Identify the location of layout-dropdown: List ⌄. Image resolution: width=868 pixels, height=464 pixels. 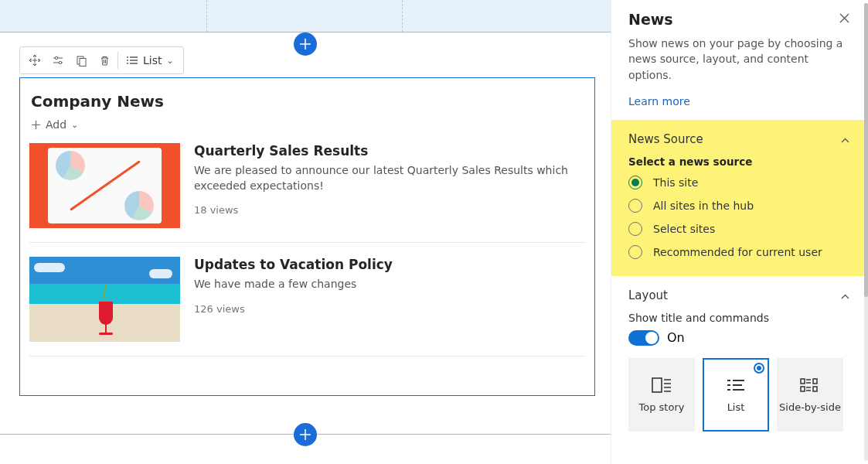
(150, 60).